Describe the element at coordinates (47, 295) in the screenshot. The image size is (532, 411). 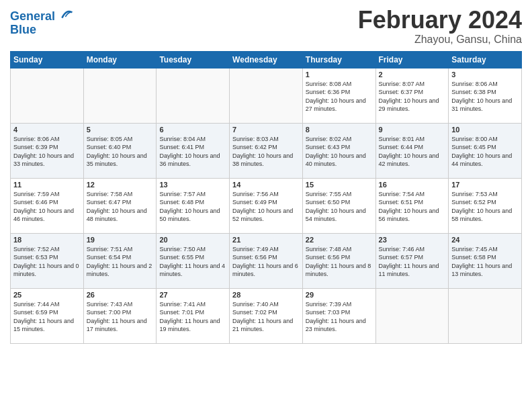
I see `day-number: 25` at that location.